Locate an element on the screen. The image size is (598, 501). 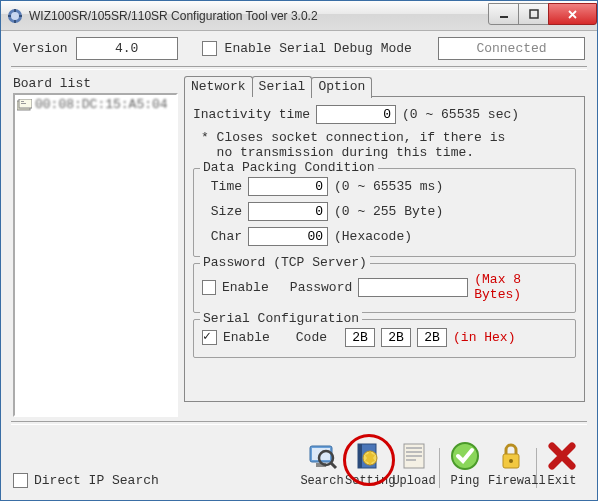
dpc-size-input is located at coordinates (288, 212).